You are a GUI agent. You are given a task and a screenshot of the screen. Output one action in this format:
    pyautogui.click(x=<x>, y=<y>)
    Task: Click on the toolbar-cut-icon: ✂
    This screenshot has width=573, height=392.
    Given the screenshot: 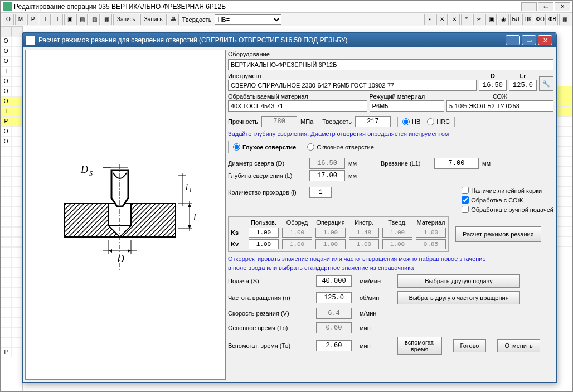 What is the action you would take?
    pyautogui.click(x=479, y=20)
    